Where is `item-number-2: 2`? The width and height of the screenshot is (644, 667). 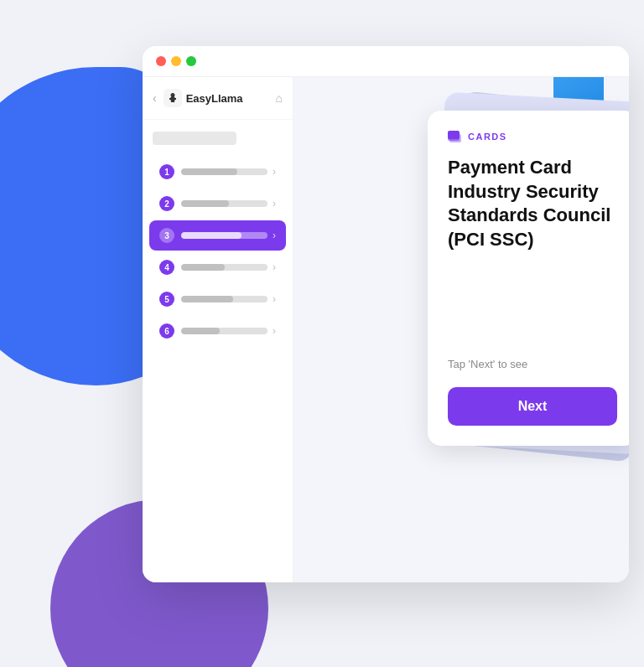
item-number-2: 2 is located at coordinates (167, 204).